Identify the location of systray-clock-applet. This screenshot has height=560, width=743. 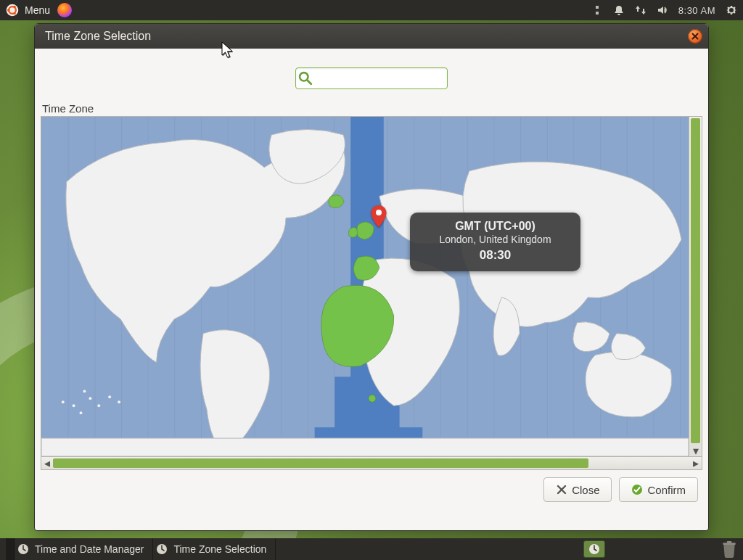
(594, 549).